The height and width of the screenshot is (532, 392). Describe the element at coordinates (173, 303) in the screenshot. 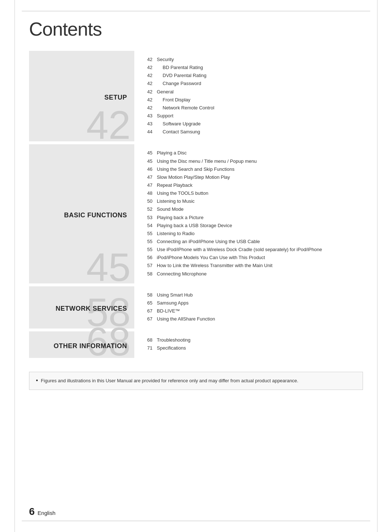

I see `entry-text: Samsung Apps` at that location.